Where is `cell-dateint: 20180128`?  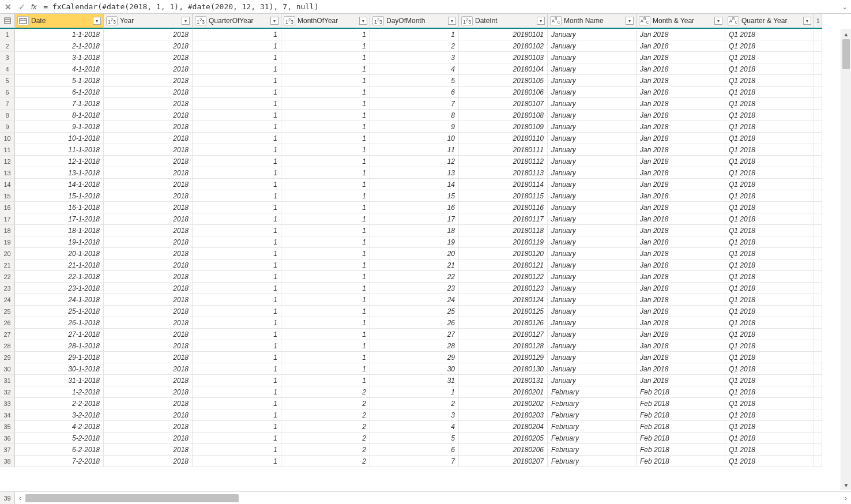
cell-dateint: 20180128 is located at coordinates (503, 346).